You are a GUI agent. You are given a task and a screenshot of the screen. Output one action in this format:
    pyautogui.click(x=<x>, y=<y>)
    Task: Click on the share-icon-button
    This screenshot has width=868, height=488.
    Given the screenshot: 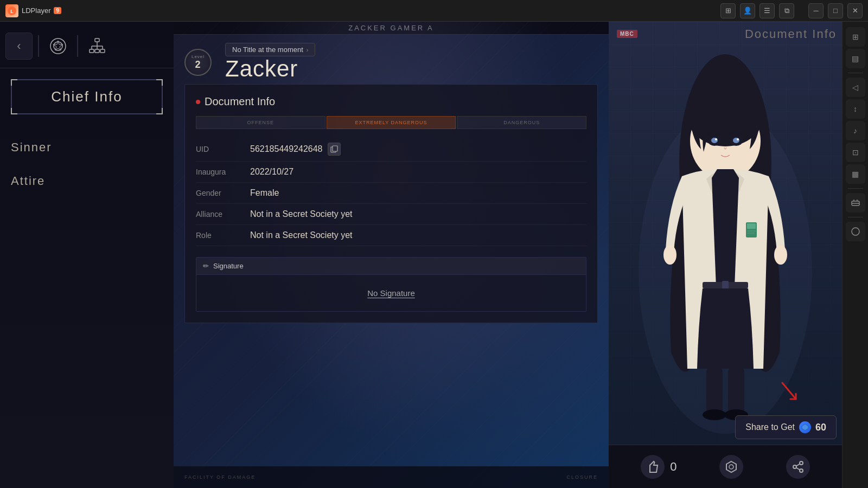 What is the action you would take?
    pyautogui.click(x=798, y=467)
    